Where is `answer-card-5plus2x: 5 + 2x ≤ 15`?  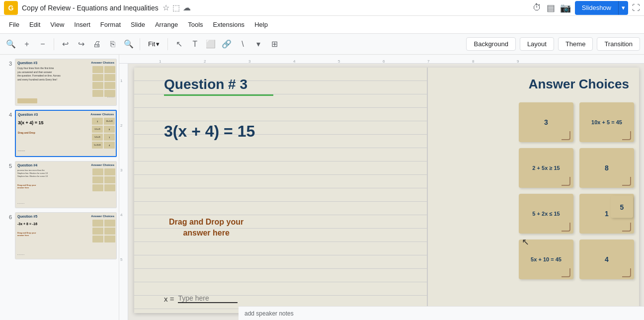 answer-card-5plus2x: 5 + 2x ≤ 15 is located at coordinates (546, 214).